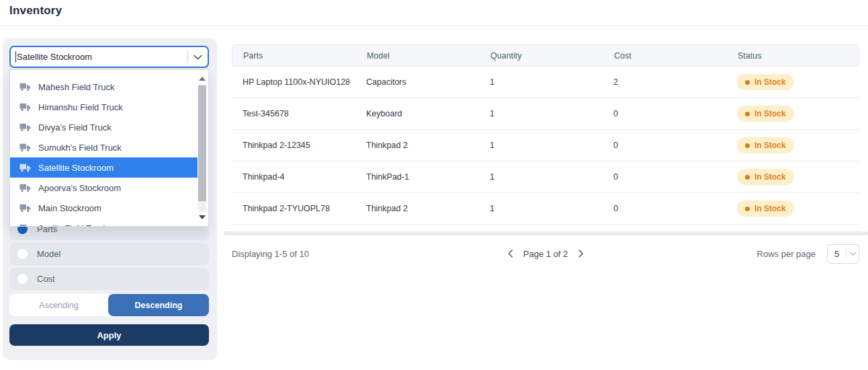  What do you see at coordinates (546, 145) in the screenshot?
I see `table-row: Thinkpad 2-12345Thinkpad 210In Stock` at bounding box center [546, 145].